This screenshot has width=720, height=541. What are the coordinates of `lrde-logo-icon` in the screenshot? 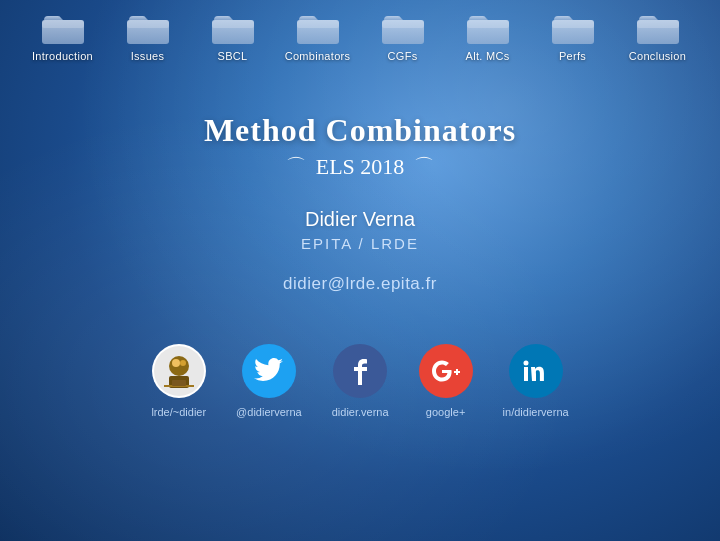 It's located at (179, 371).